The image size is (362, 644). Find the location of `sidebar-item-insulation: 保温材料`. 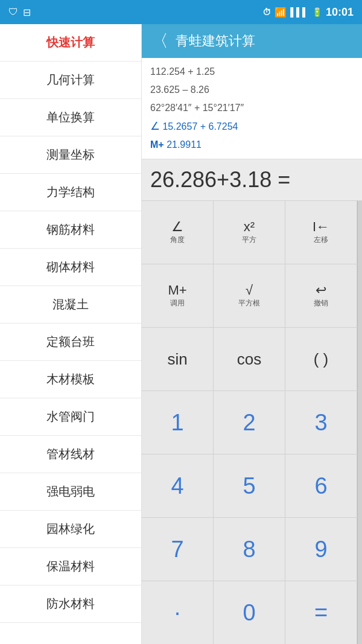

sidebar-item-insulation: 保温材料 is located at coordinates (71, 567).